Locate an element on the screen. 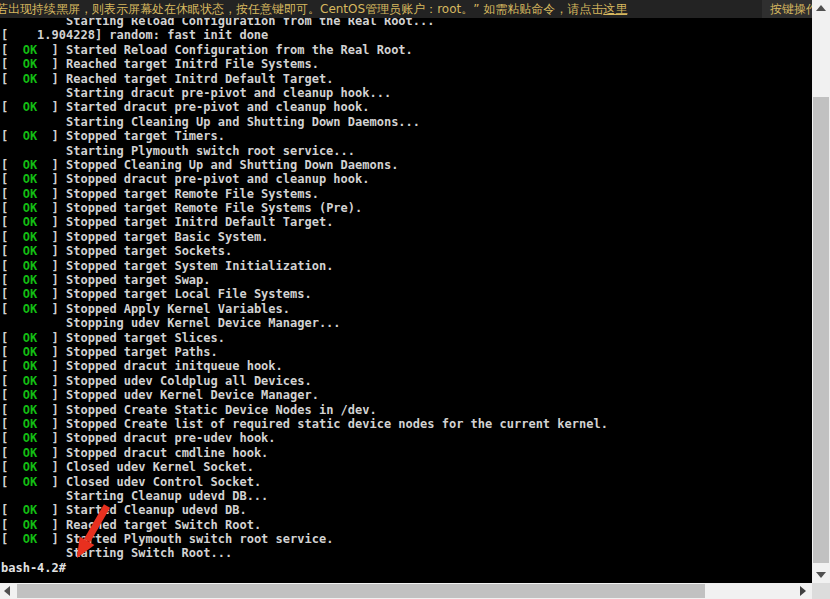 This screenshot has height=599, width=830. terminal-line: [ OK ] Stopped dracut pre-pivot and clea… is located at coordinates (406, 179).